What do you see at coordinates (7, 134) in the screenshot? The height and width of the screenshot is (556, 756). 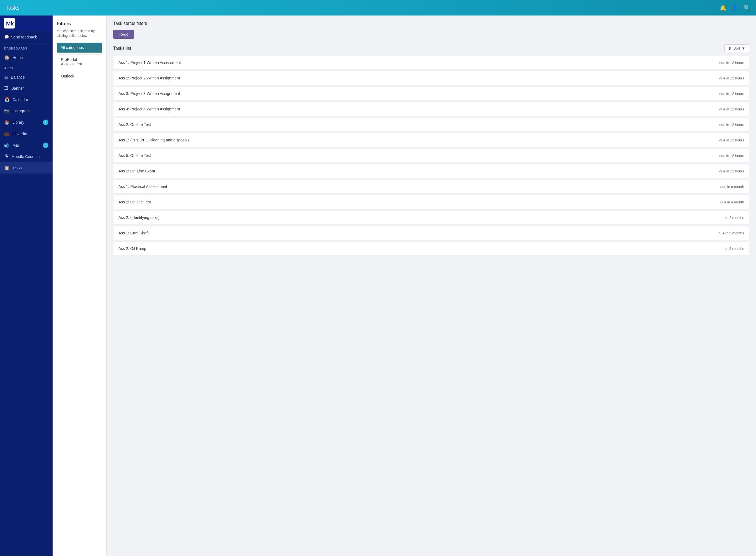 I see `linkedin-icon: 💼` at bounding box center [7, 134].